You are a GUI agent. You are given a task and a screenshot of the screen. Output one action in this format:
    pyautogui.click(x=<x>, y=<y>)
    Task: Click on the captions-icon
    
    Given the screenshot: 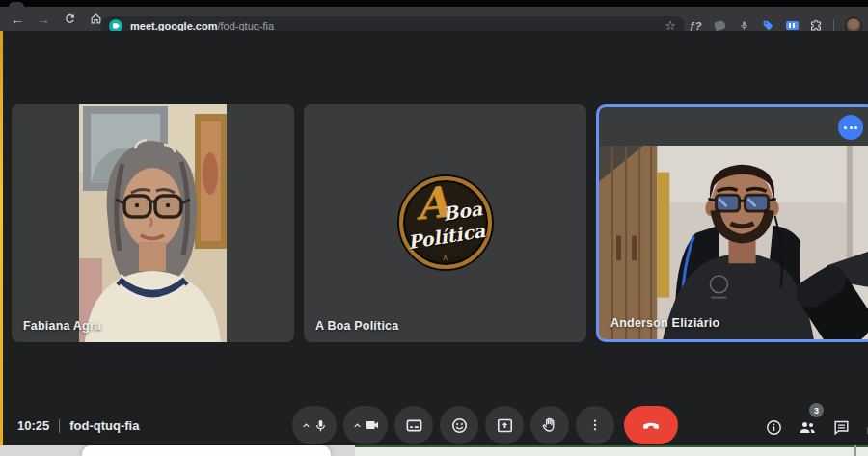 What is the action you would take?
    pyautogui.click(x=415, y=426)
    